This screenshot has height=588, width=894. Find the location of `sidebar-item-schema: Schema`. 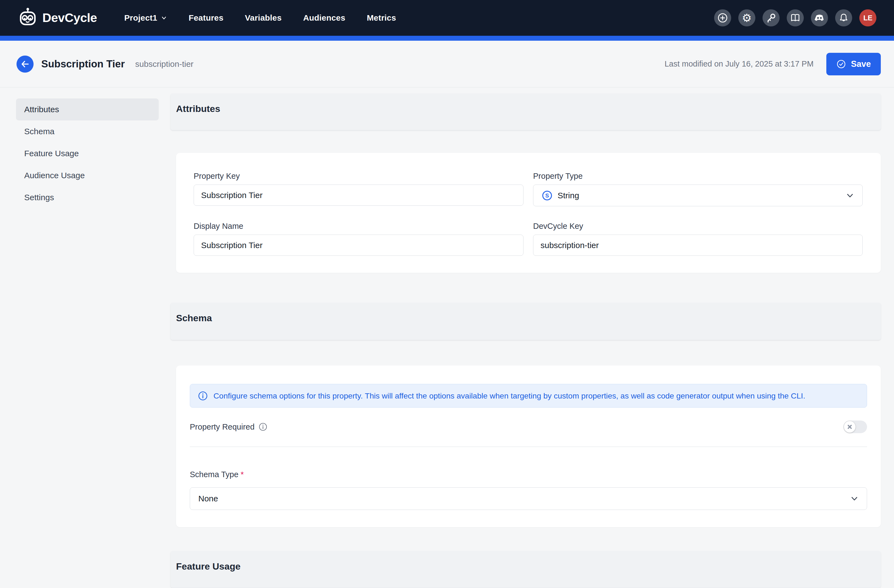

sidebar-item-schema: Schema is located at coordinates (87, 131).